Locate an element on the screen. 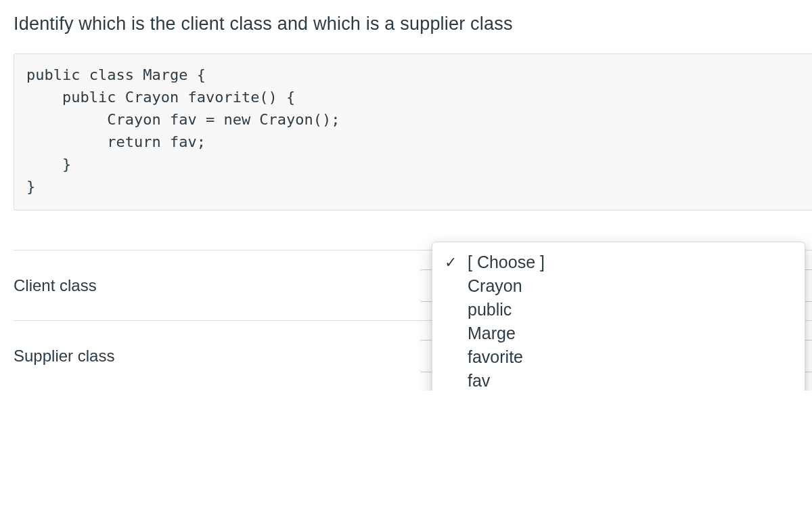 This screenshot has height=526, width=812. label-supplier-class: Supplier class is located at coordinates (217, 356).